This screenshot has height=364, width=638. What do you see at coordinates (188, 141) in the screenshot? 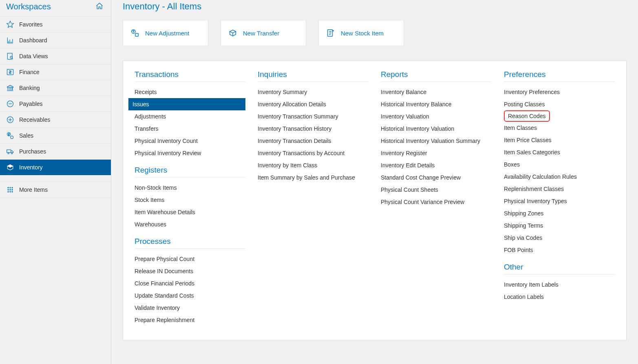
I see `link-physical-count: Physical Inventory Count` at bounding box center [188, 141].